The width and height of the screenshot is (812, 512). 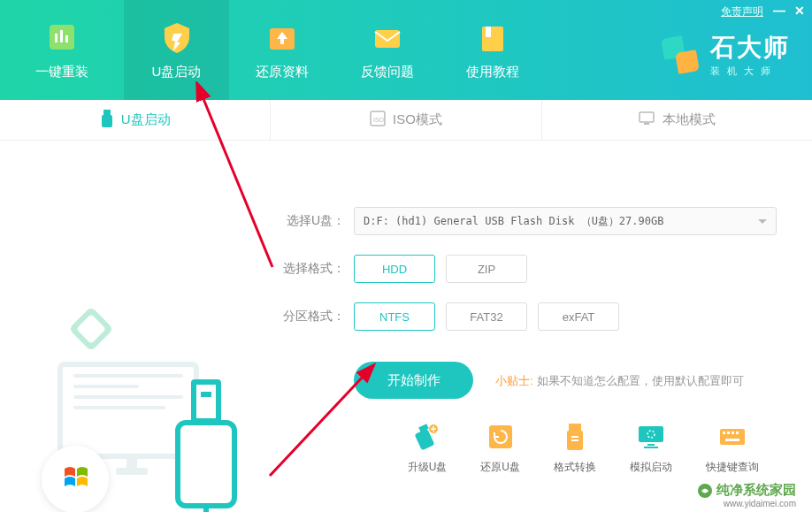 What do you see at coordinates (493, 73) in the screenshot?
I see `nav-label: 使用教程` at bounding box center [493, 73].